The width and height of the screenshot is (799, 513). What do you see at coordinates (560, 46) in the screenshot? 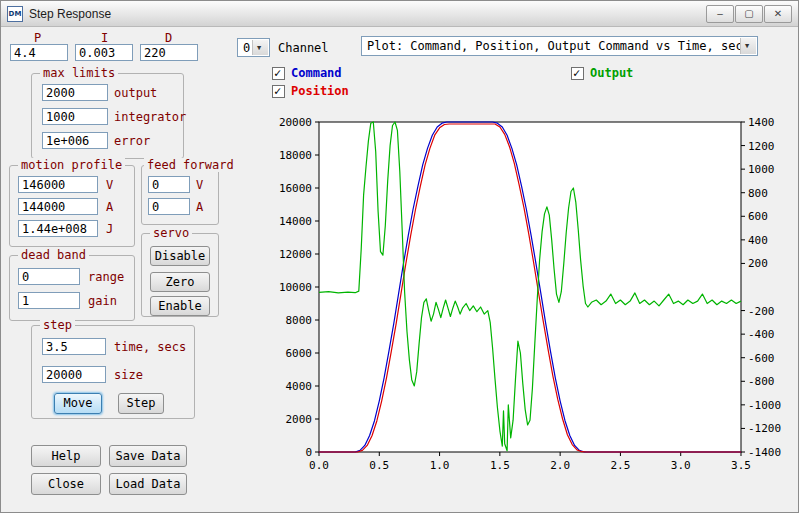
I see `plot-select: Plot: Command, Position, Output Command …` at bounding box center [560, 46].